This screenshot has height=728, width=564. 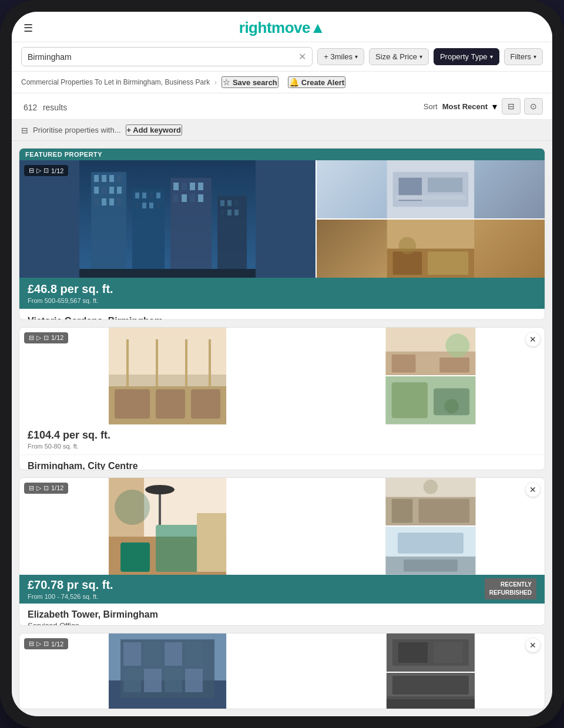 What do you see at coordinates (341, 56) in the screenshot?
I see `distance-filter-button: + 3miles ▾` at bounding box center [341, 56].